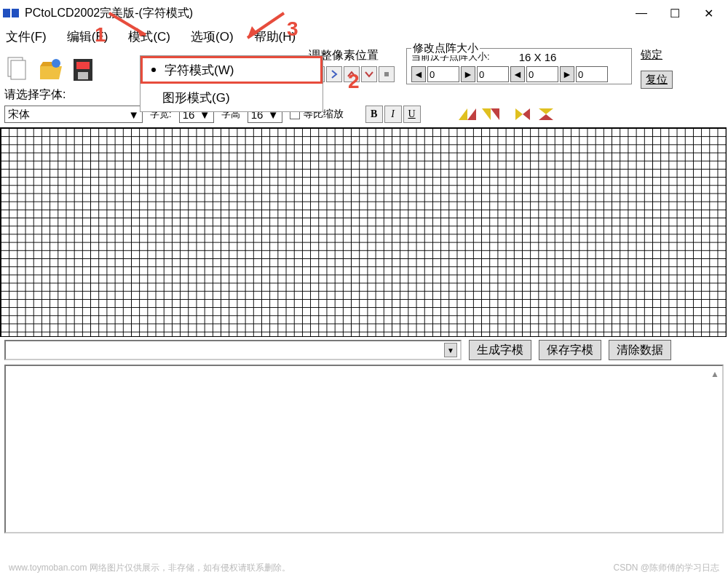 This screenshot has width=728, height=580. What do you see at coordinates (82, 69) in the screenshot?
I see `save-file-icon` at bounding box center [82, 69].